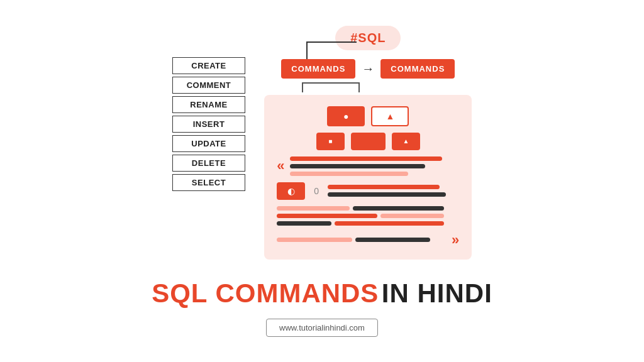 This screenshot has height=362, width=644. Describe the element at coordinates (209, 143) in the screenshot. I see `list-item-update: UPDATE` at that location.